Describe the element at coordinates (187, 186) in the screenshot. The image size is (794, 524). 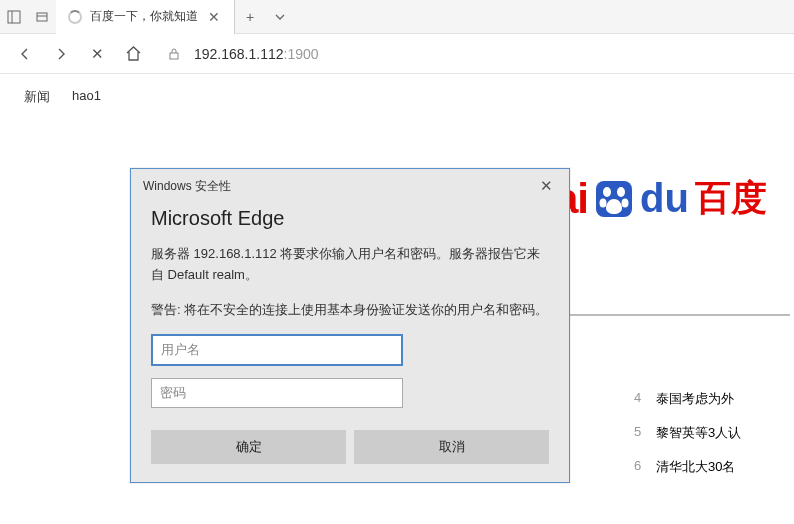
I see `dialog-title: Windows 安全性` at that location.